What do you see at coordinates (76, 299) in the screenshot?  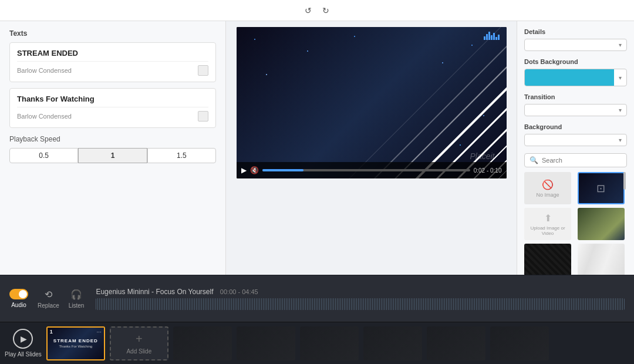 I see `listen-button: 🎧 Listen` at bounding box center [76, 299].